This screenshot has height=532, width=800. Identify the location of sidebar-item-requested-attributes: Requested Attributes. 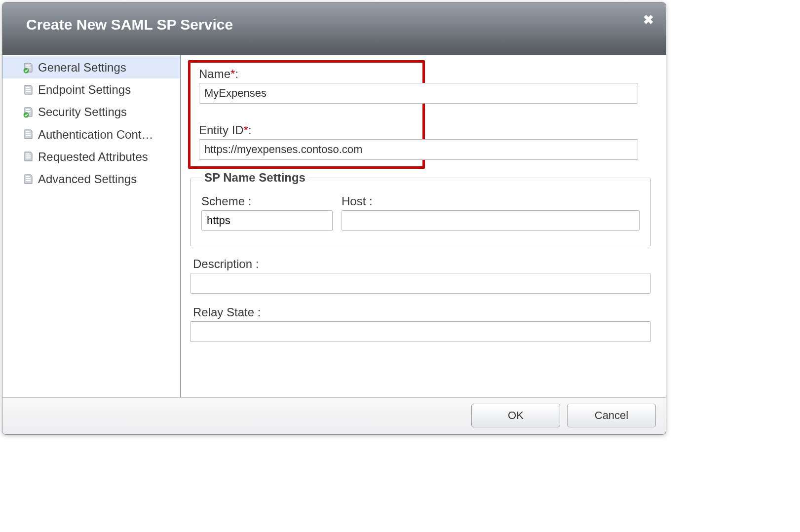
(91, 157).